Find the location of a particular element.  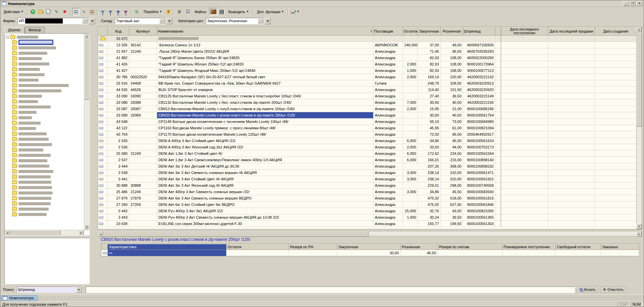

purchase-cell: 82,93 is located at coordinates (429, 58).